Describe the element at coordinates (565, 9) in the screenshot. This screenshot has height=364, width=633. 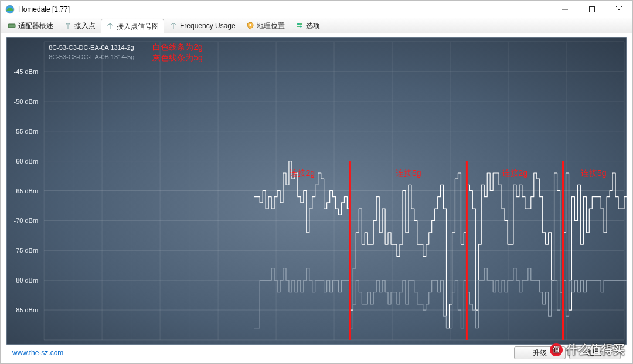
I see `minimize-button` at that location.